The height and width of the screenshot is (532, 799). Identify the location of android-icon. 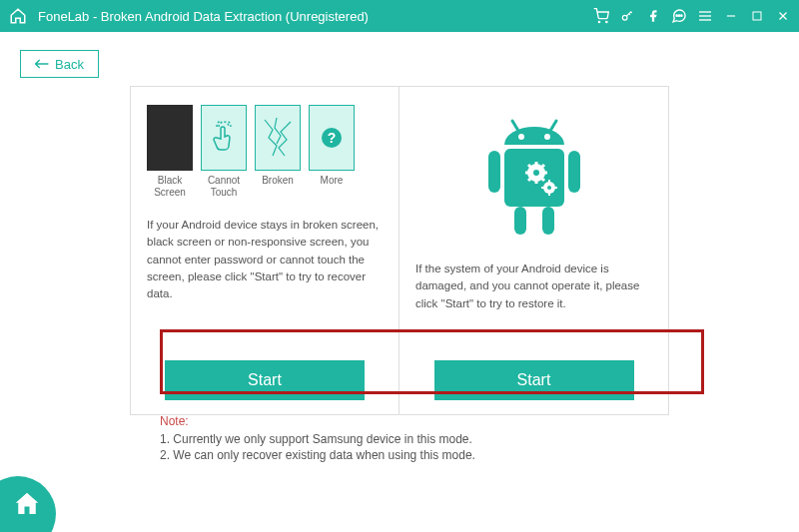
(533, 178).